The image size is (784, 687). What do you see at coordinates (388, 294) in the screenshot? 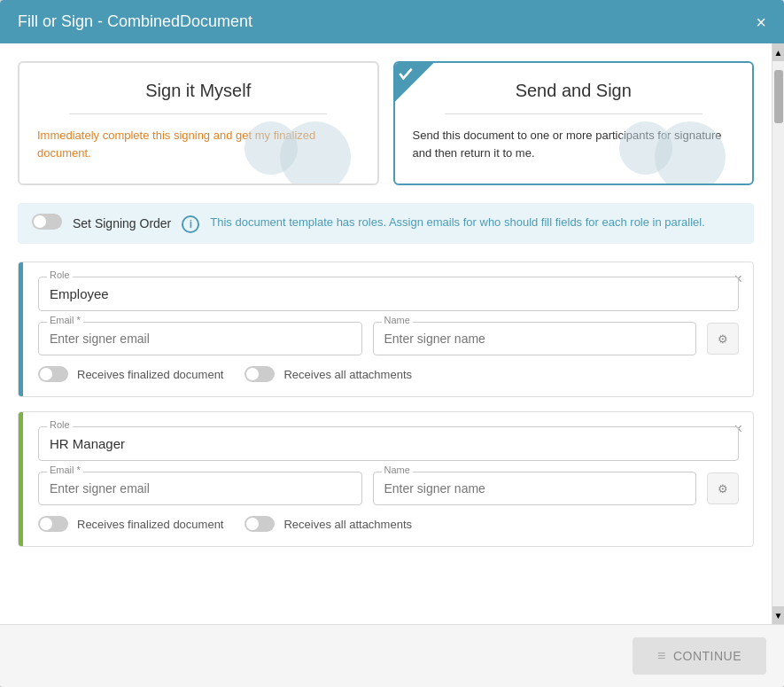
I see `role-field-group-1: Role` at bounding box center [388, 294].